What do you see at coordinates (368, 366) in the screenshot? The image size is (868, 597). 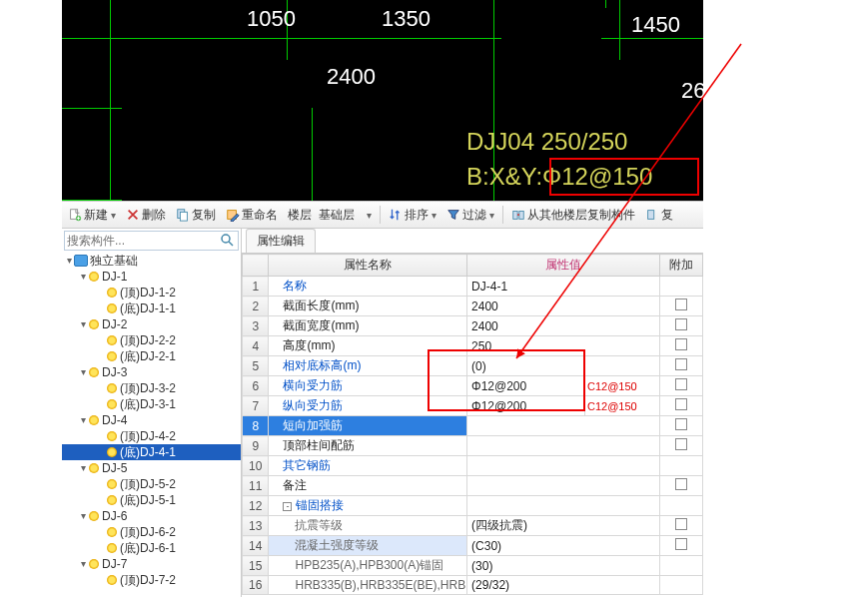 I see `grid-propname: 相对底标高(m)` at bounding box center [368, 366].